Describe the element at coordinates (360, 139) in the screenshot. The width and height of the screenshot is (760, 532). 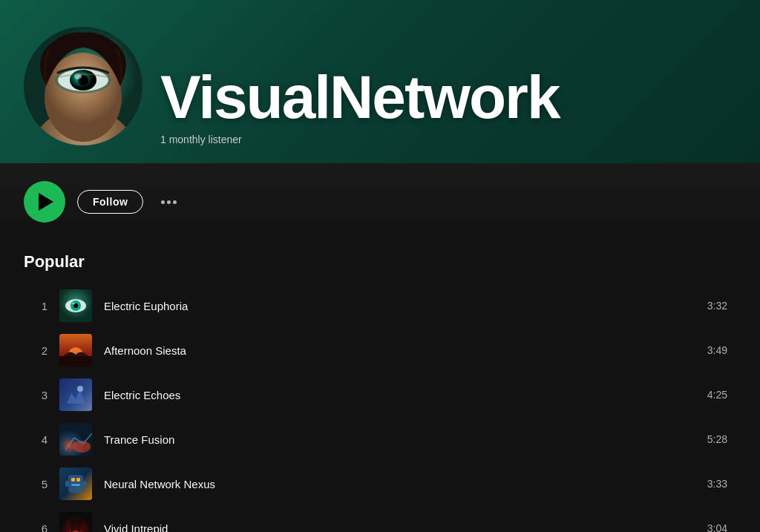
I see `monthly-listeners: 1 monthly listener` at that location.